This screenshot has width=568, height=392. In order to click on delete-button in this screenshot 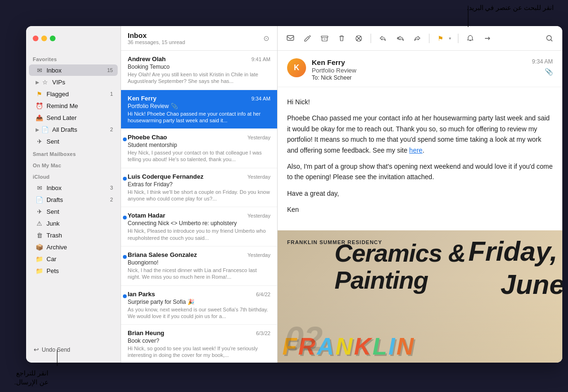, I will do `click(342, 38)`.